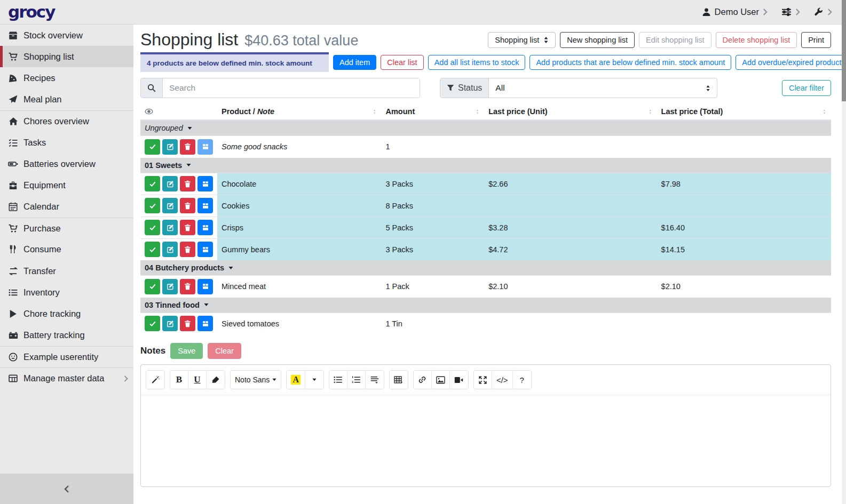 The height and width of the screenshot is (504, 846). What do you see at coordinates (31, 12) in the screenshot?
I see `grocy-logo: grocy` at bounding box center [31, 12].